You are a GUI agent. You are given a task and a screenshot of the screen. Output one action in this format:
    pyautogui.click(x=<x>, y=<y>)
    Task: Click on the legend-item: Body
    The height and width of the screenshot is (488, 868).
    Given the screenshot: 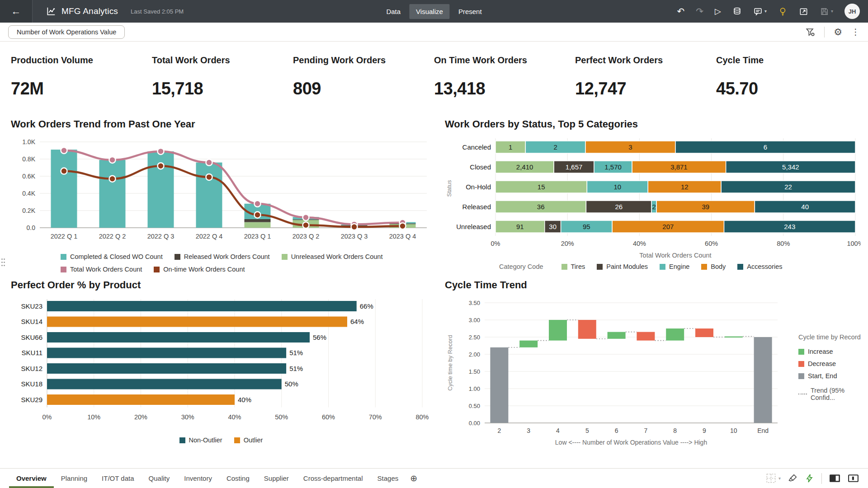 What is the action you would take?
    pyautogui.click(x=713, y=267)
    